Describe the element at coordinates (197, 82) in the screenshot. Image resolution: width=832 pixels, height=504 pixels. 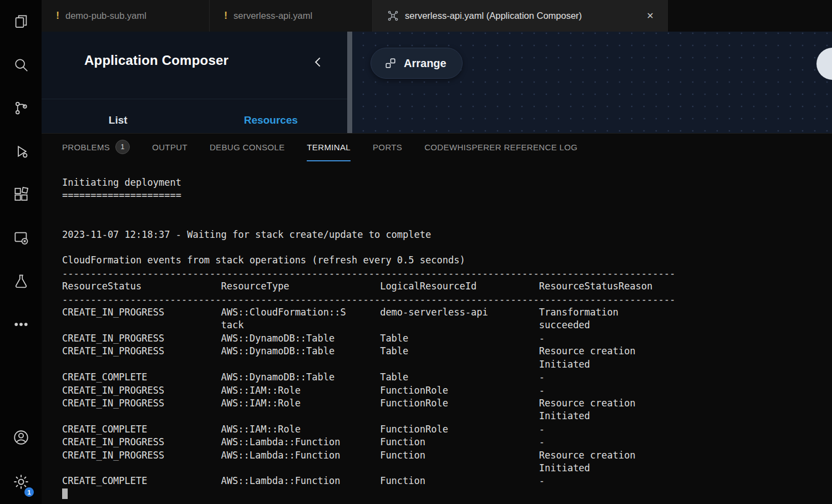
I see `application-composer-panel: Application Composer List Resources` at that location.